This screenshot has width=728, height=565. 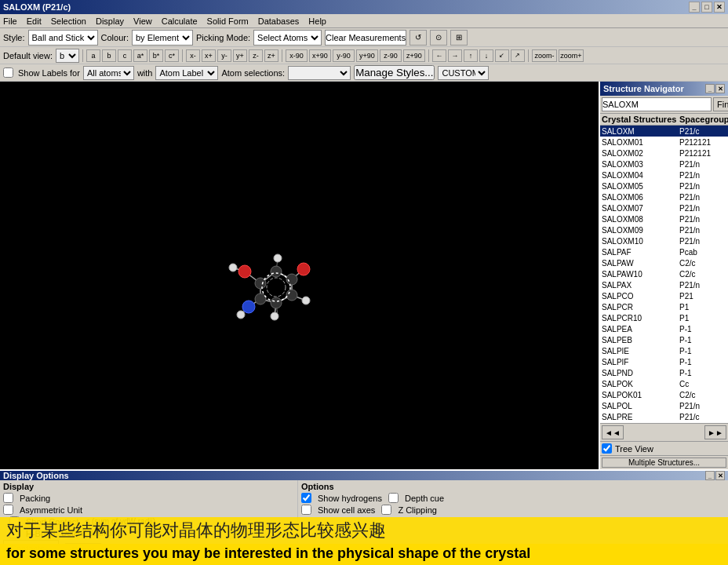 I want to click on struct-row: SALPCR10P1, so click(x=664, y=318).